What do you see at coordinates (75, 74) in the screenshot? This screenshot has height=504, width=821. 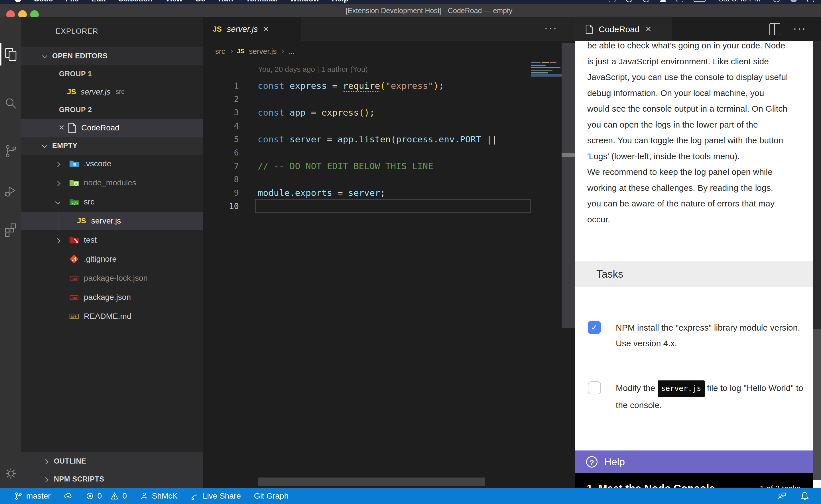 I see `open-editors-group-label: GROUP 1` at bounding box center [75, 74].